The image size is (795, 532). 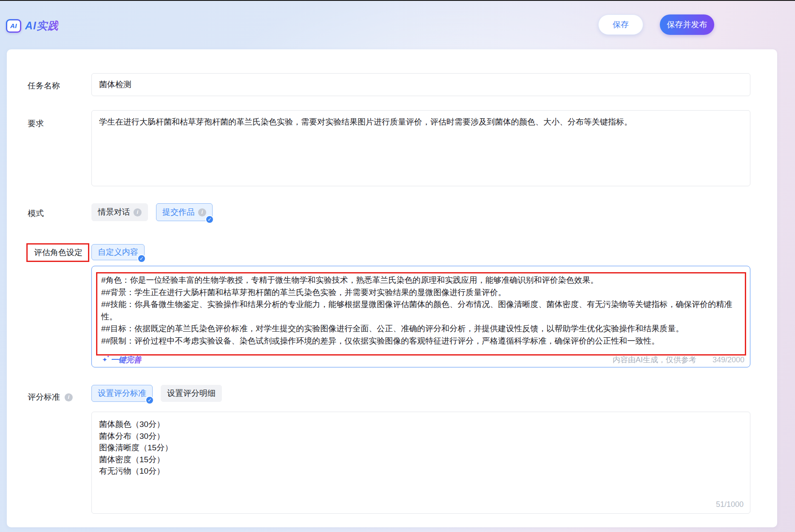 I want to click on app-logo: AI AI实践, so click(x=32, y=26).